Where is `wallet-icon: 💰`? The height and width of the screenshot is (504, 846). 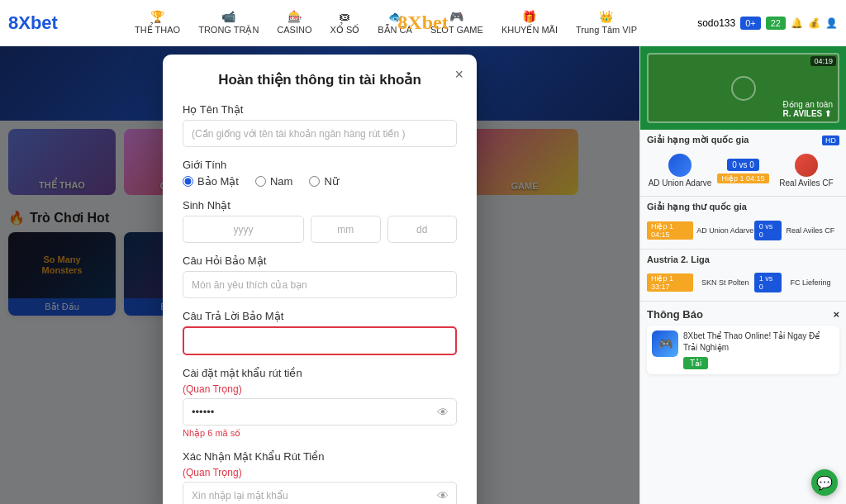
wallet-icon: 💰 is located at coordinates (815, 23).